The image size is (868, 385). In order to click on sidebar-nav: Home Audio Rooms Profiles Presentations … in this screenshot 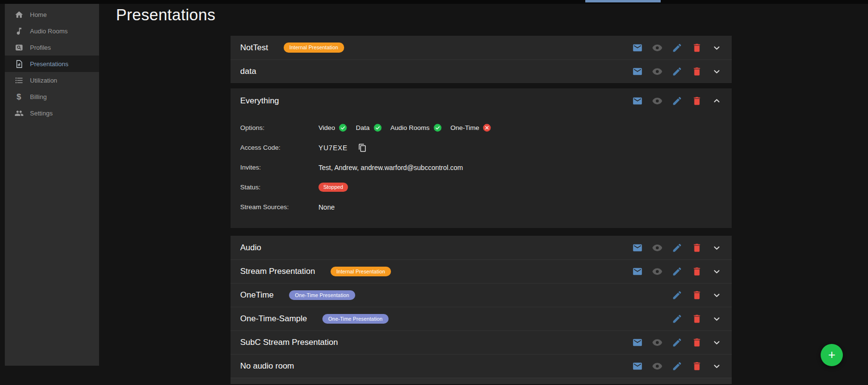, I will do `click(52, 185)`.